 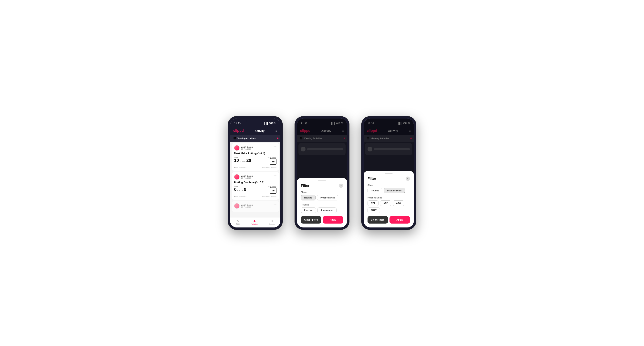 I want to click on stats-row-2: Score 0 OUT OF 9 Shot Quality 45, so click(x=255, y=190).